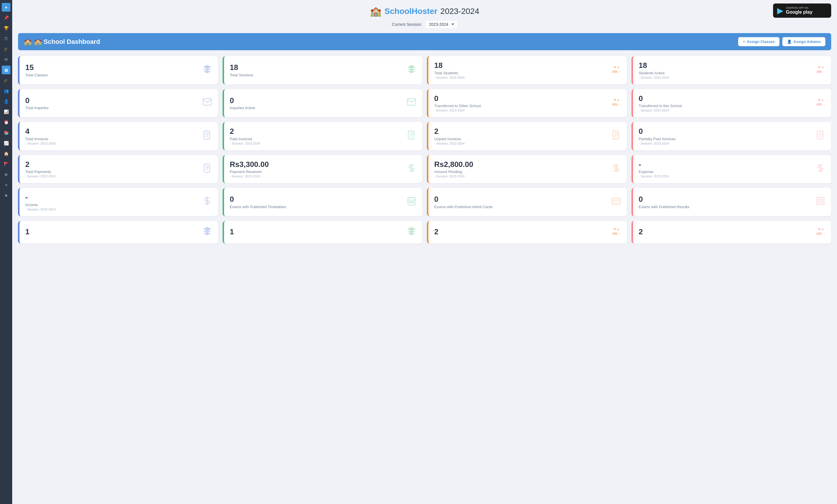  Describe the element at coordinates (6, 185) in the screenshot. I see `sidebar-eq-icon: ≡` at that location.